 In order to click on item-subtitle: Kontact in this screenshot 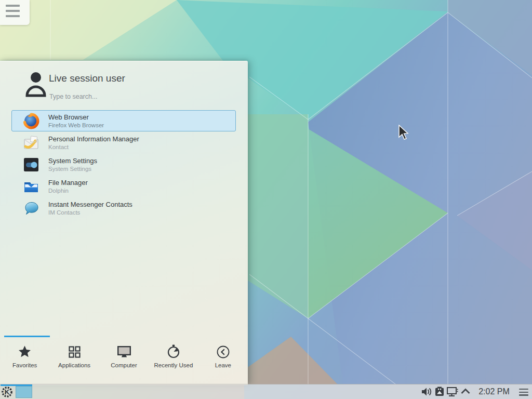, I will do `click(94, 147)`.